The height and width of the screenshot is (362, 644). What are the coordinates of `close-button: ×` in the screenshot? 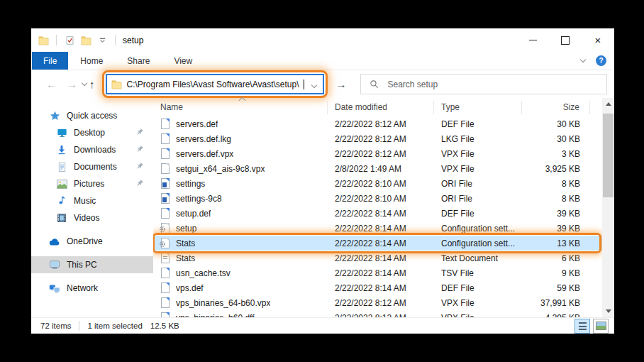 It's located at (598, 40).